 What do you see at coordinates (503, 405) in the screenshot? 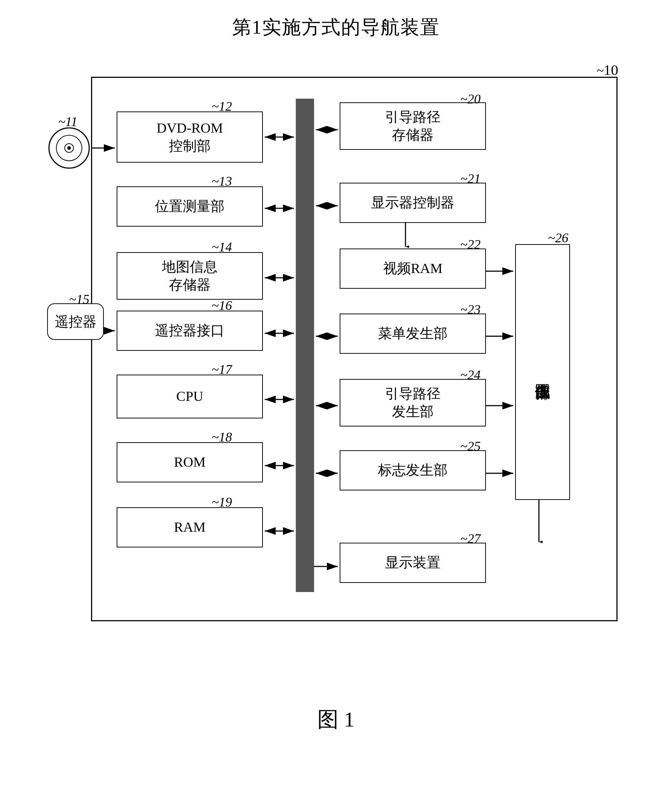
I see `arrow-routegen-imgsynth` at bounding box center [503, 405].